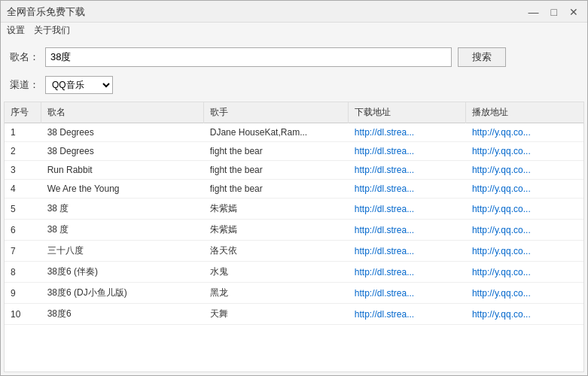 The height and width of the screenshot is (376, 588). What do you see at coordinates (294, 209) in the screenshot?
I see `table-row: 5 38 度 朱紫嫣 http://dl.strea... http://y.q…` at bounding box center [294, 209].